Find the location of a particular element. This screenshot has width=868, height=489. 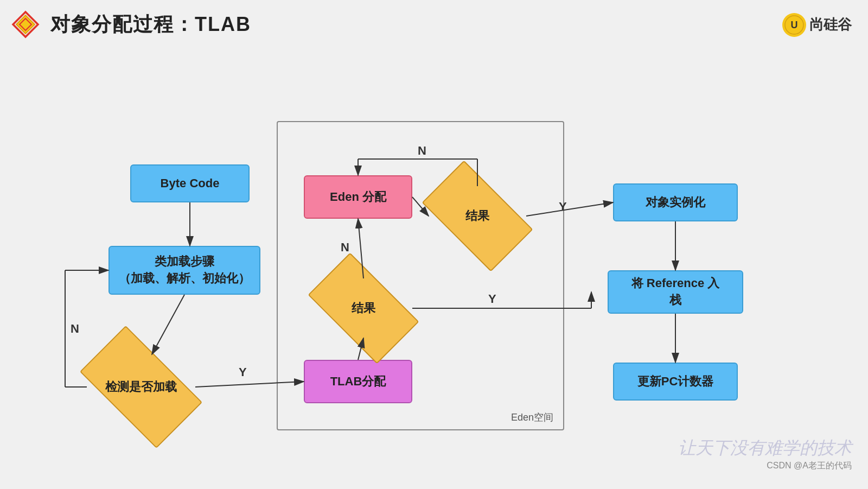

logo-icon is located at coordinates (26, 25).